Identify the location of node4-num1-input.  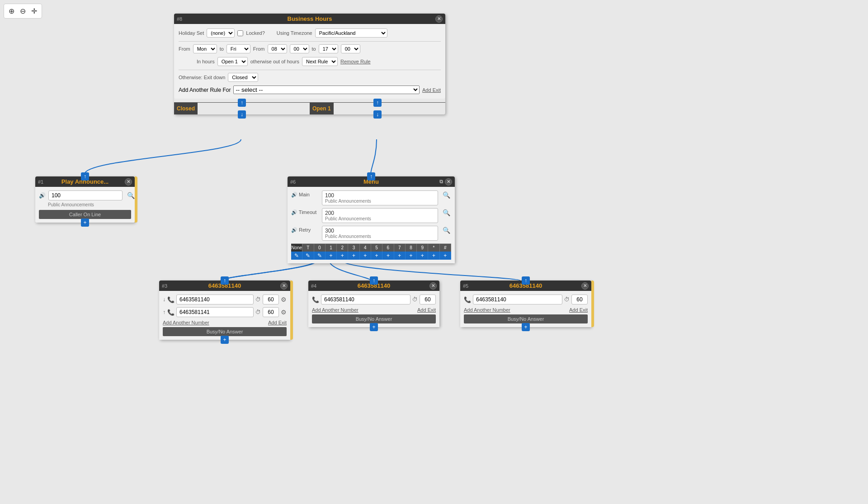
(366, 300).